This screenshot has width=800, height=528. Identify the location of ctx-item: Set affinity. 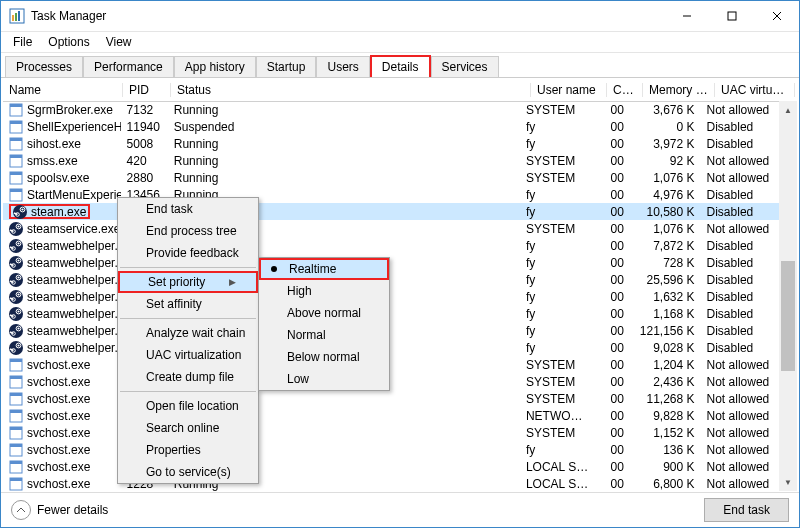
(188, 304).